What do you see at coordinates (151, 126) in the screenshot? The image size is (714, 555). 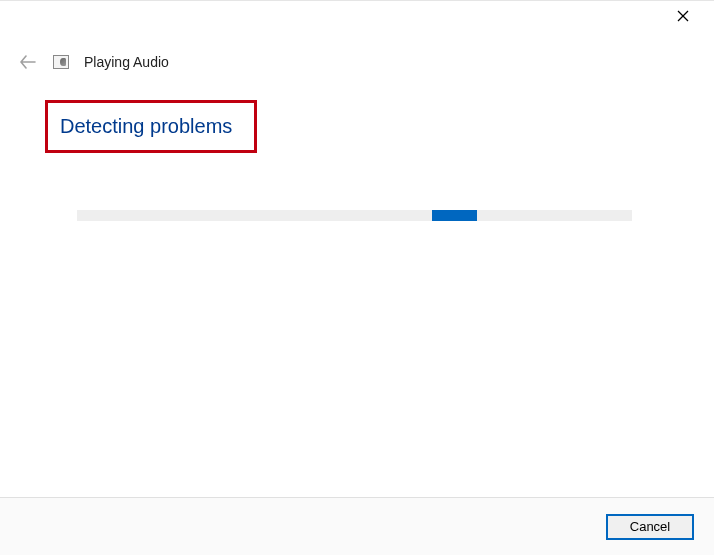 I see `highlighted-heading-box: Detecting problems` at bounding box center [151, 126].